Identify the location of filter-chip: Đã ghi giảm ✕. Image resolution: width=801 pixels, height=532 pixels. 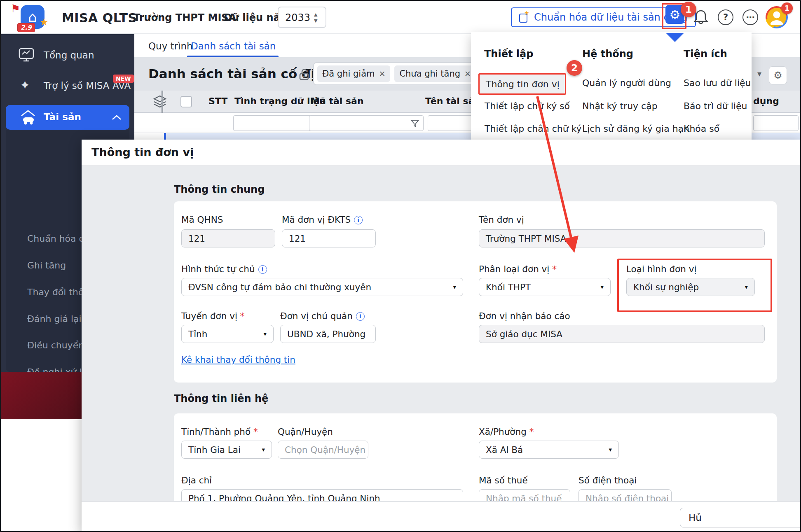
(354, 74).